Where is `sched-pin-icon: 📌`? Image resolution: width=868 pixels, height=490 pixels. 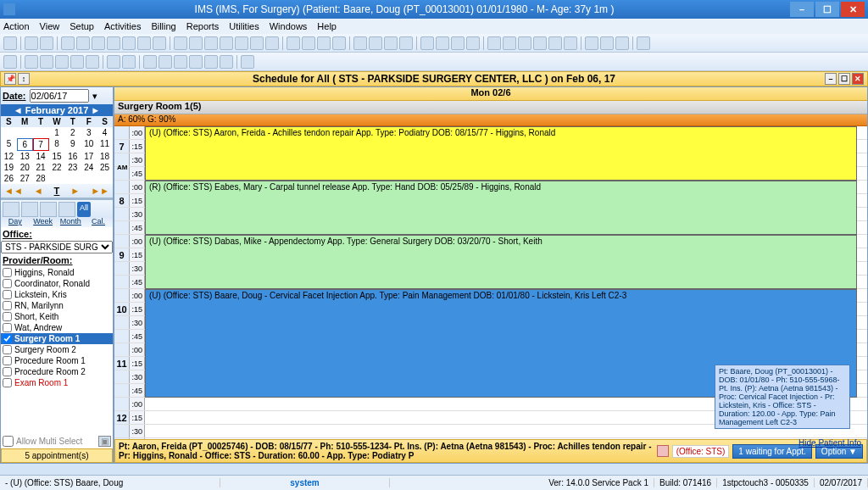 sched-pin-icon: 📌 is located at coordinates (10, 79).